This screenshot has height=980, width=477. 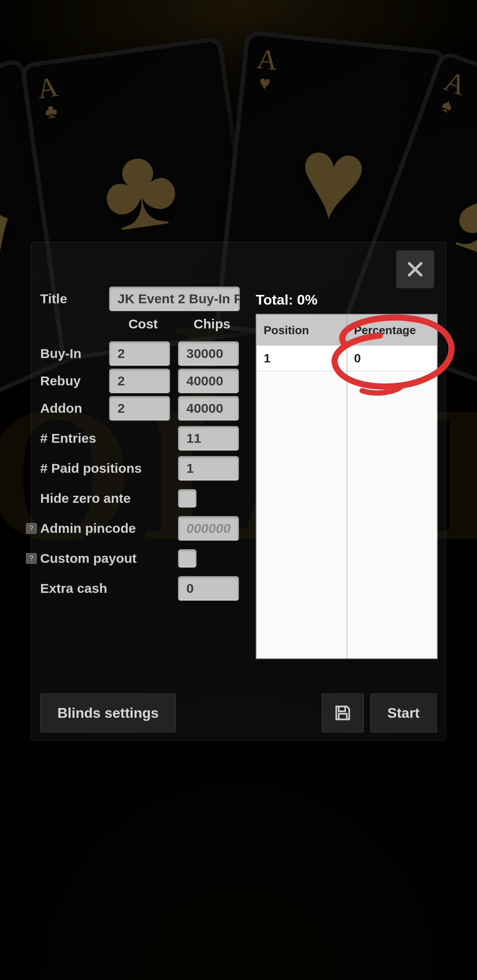 What do you see at coordinates (140, 408) in the screenshot?
I see `addon-cost-input: 2` at bounding box center [140, 408].